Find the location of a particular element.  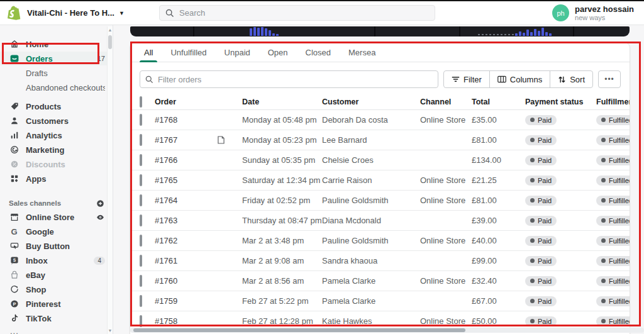

user-subtitle: new ways is located at coordinates (604, 18).